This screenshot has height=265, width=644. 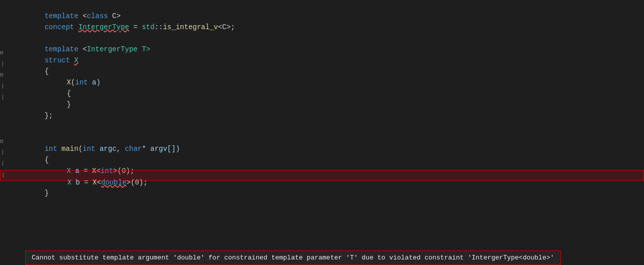 What do you see at coordinates (322, 87) in the screenshot?
I see `code-line-8: | {` at bounding box center [322, 87].